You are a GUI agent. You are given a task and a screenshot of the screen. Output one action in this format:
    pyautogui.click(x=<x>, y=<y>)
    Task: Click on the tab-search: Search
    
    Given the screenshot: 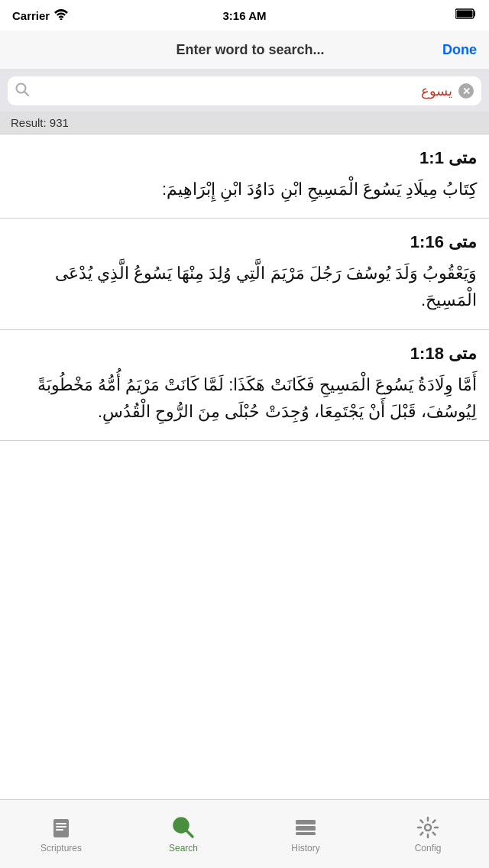 What is the action you would take?
    pyautogui.click(x=183, y=834)
    